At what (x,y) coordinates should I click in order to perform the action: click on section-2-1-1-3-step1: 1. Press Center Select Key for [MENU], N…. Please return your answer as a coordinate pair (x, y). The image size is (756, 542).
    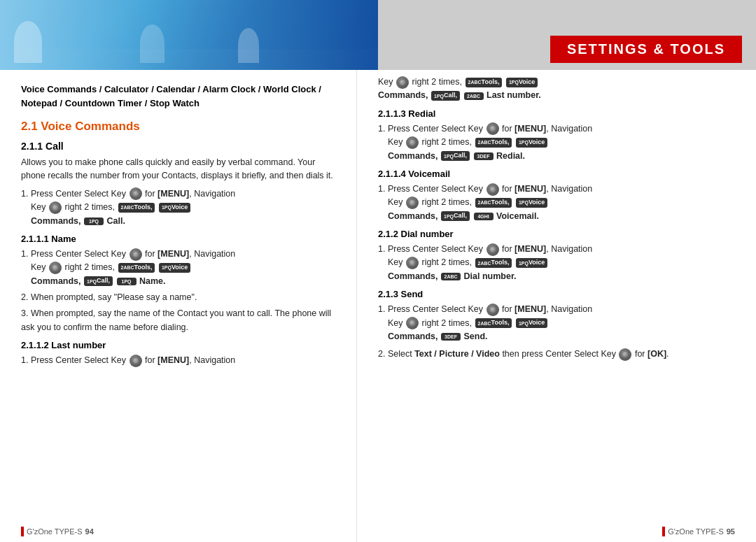
    Looking at the image, I should click on (559, 143).